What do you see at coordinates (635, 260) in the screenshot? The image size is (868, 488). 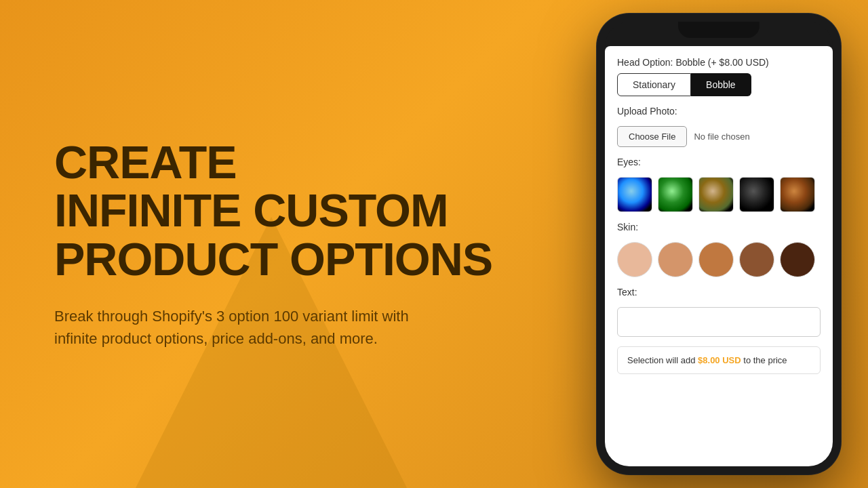 I see `skin-swatch-light` at bounding box center [635, 260].